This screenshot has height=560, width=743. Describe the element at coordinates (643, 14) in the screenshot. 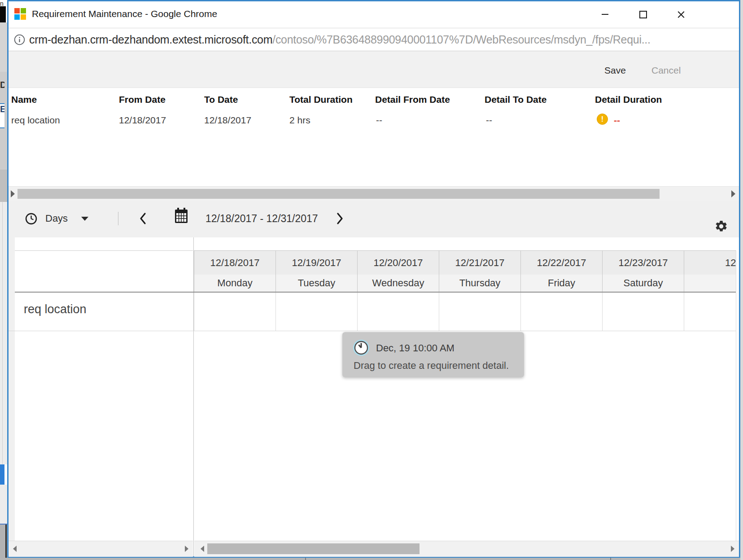

I see `maximize-button` at that location.